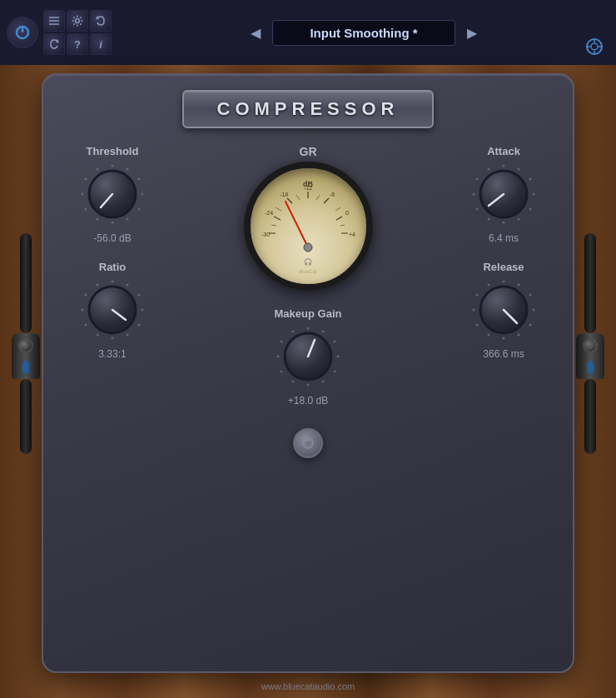 This screenshot has height=698, width=616. I want to click on info-icon: i, so click(101, 44).